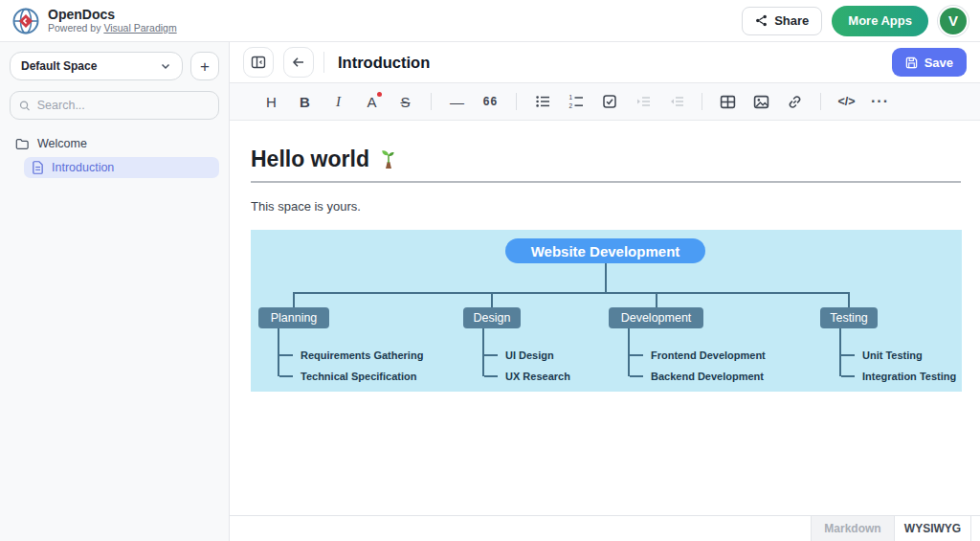  Describe the element at coordinates (576, 101) in the screenshot. I see `numbered-list-button: 1 2` at that location.